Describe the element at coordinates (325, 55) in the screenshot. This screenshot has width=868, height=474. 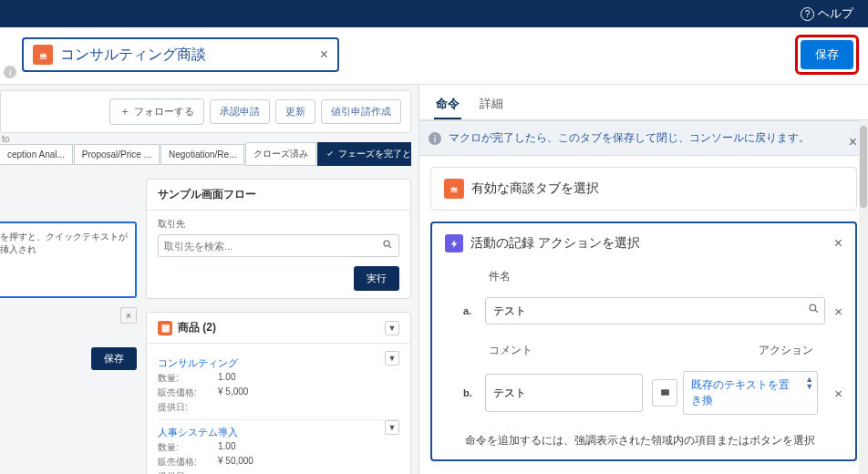
I see `clear-title-icon: ×` at that location.